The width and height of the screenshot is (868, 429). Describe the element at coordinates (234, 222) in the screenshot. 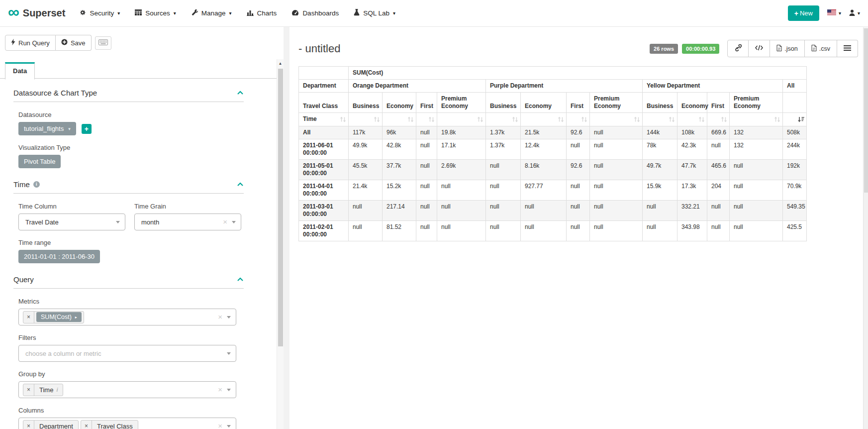

I see `dropdown-arrow-icon` at that location.